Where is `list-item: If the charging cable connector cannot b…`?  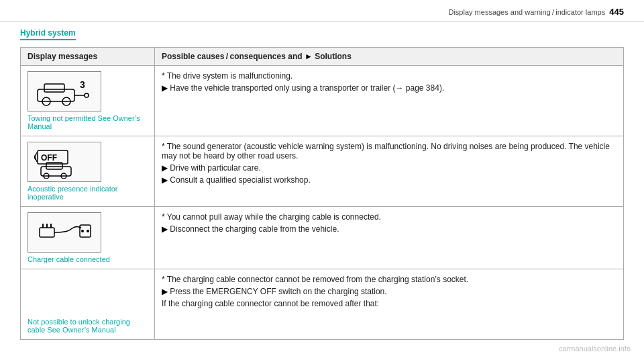 list-item: If the charging cable connector cannot b… is located at coordinates (389, 304).